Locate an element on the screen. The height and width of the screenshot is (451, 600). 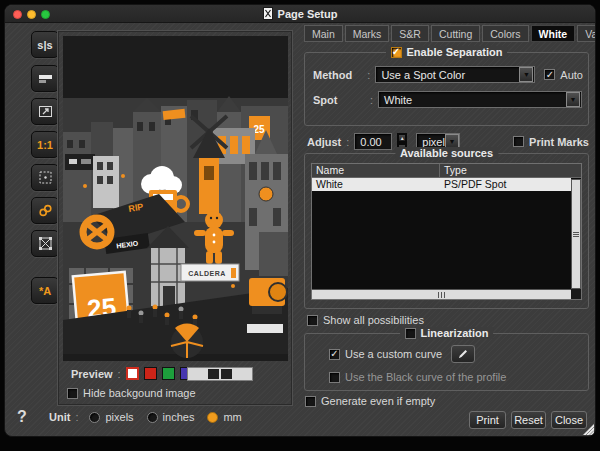
print-button: Print is located at coordinates (488, 420).